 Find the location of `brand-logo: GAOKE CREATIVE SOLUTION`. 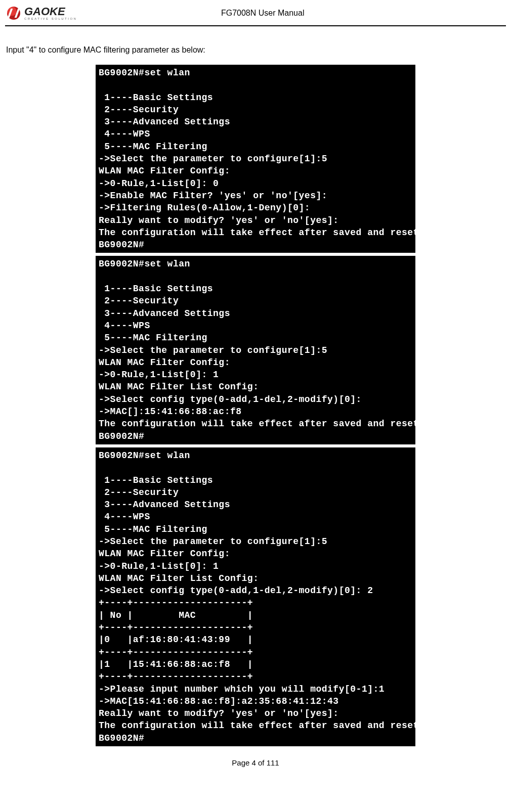

brand-logo: GAOKE CREATIVE SOLUTION is located at coordinates (42, 13).